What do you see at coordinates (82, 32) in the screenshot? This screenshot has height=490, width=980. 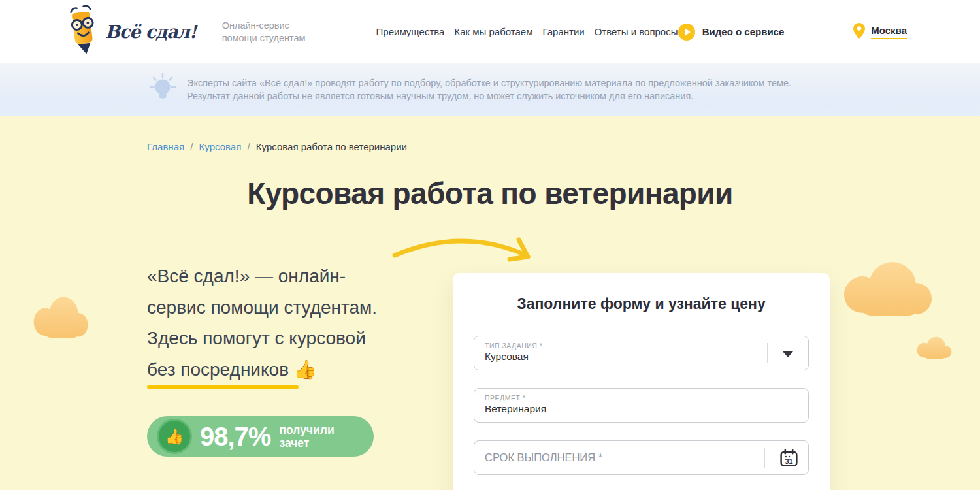 I see `logo-pencil-mascot-icon` at bounding box center [82, 32].